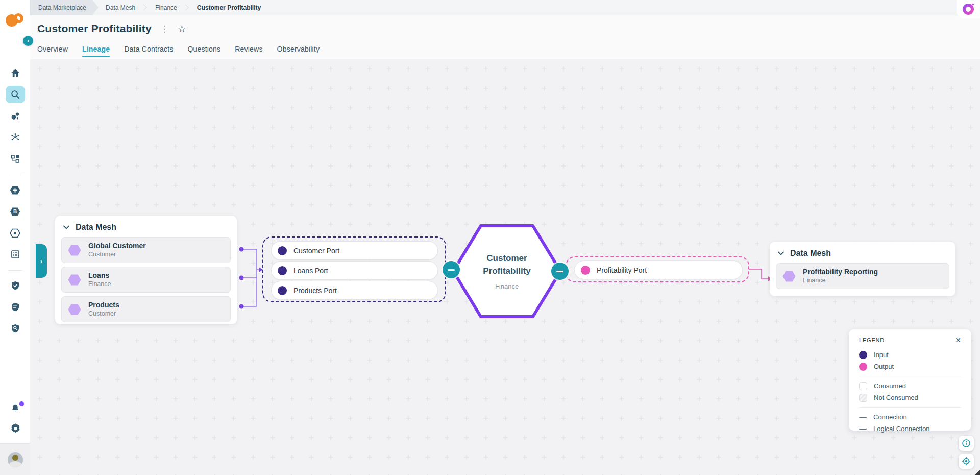 The height and width of the screenshot is (475, 980). What do you see at coordinates (910, 397) in the screenshot?
I see `legend-not-consumed: Not Consumed` at bounding box center [910, 397].